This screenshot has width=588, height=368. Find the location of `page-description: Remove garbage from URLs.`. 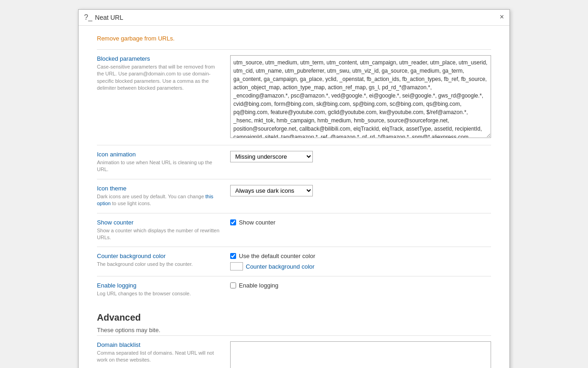

page-description: Remove garbage from URLs. is located at coordinates (294, 39).